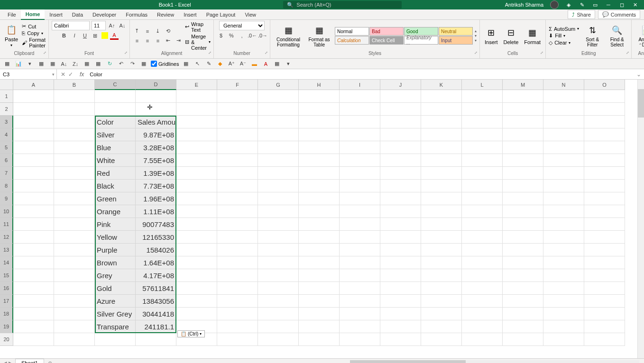  What do you see at coordinates (115, 211) in the screenshot?
I see `cell-C10: Orange` at bounding box center [115, 211].